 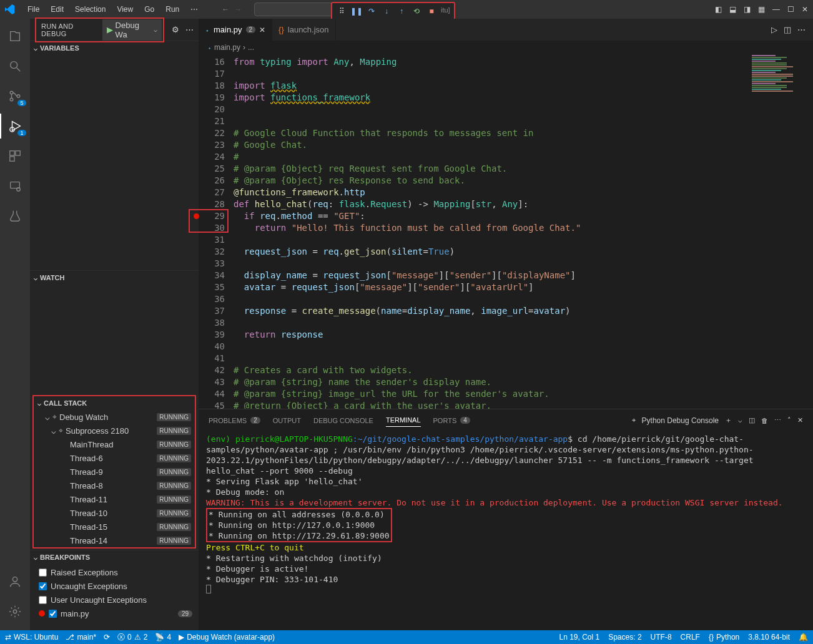 What do you see at coordinates (661, 637) in the screenshot?
I see `status-encoding: UTF-8` at bounding box center [661, 637].